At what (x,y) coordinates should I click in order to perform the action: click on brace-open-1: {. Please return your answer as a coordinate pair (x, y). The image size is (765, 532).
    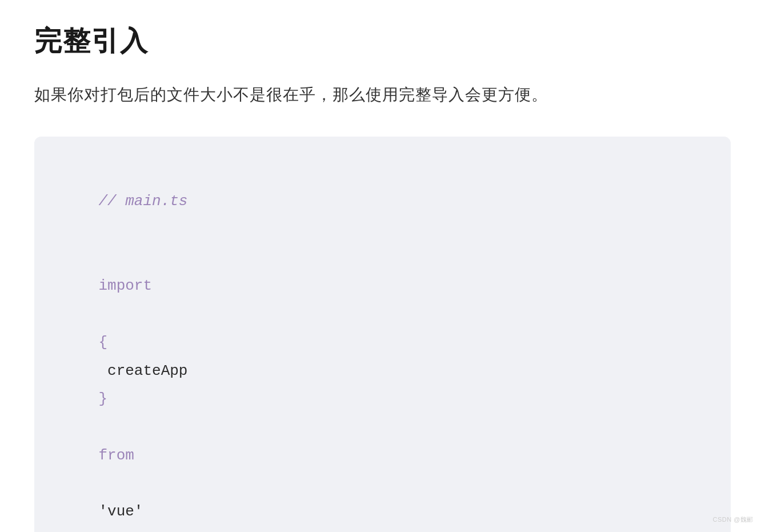
    Looking at the image, I should click on (103, 342).